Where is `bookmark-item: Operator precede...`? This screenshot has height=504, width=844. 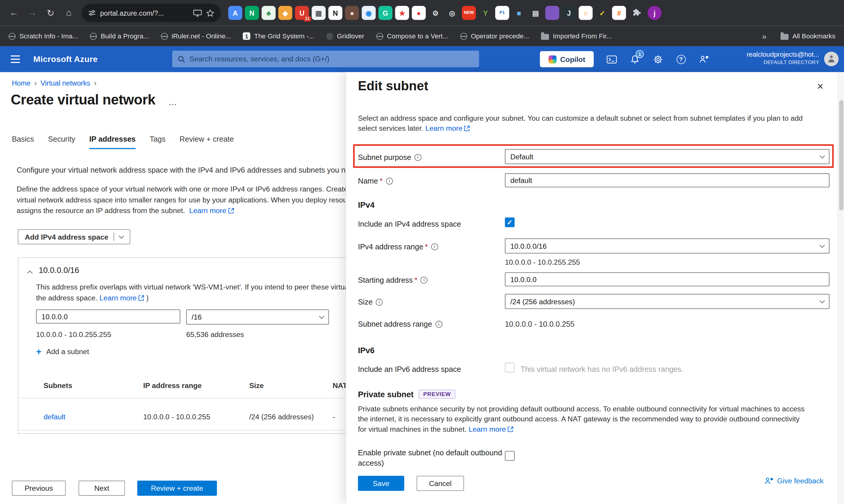
bookmark-item: Operator precede... is located at coordinates (495, 36).